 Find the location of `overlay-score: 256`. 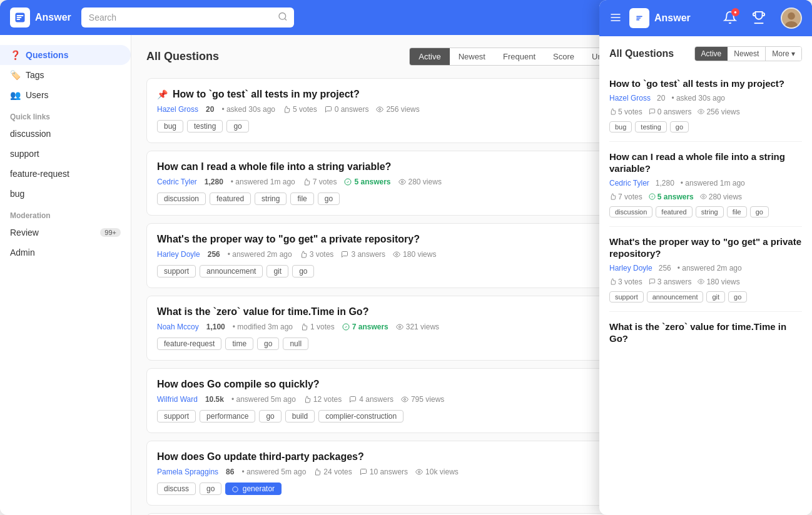

overlay-score: 256 is located at coordinates (665, 268).